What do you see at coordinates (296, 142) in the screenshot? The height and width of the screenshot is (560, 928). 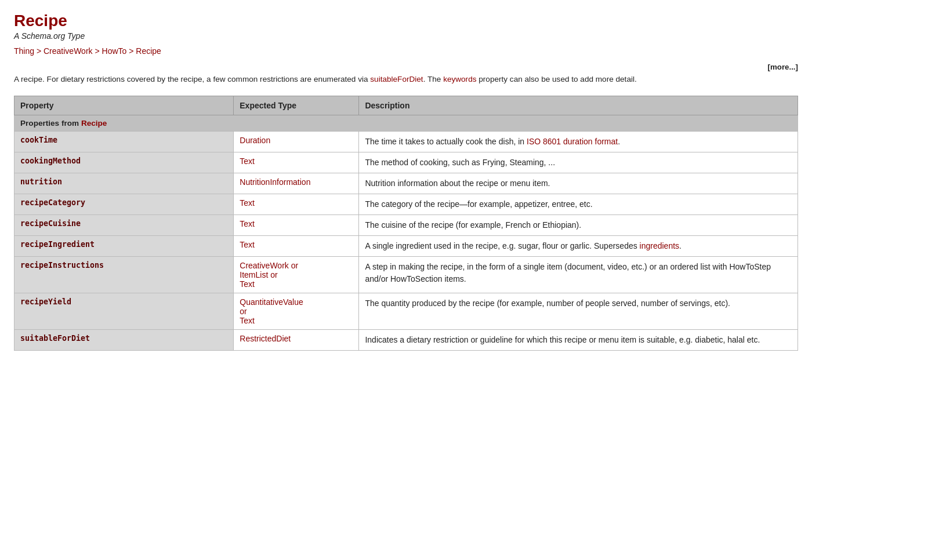 I see `type-cooktime: Duration` at bounding box center [296, 142].